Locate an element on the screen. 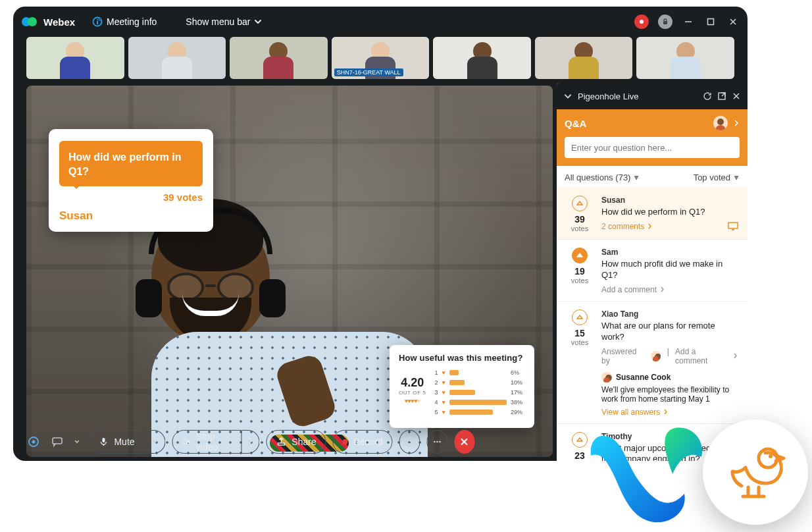 This screenshot has height=532, width=812. popout-icon is located at coordinates (722, 96).